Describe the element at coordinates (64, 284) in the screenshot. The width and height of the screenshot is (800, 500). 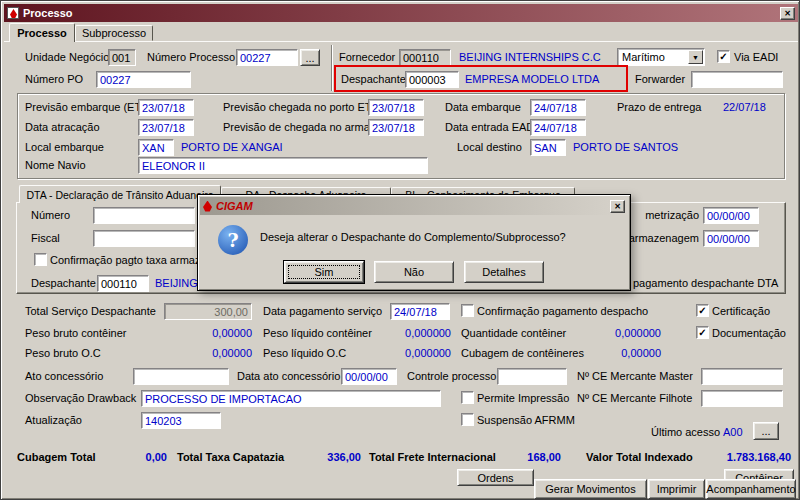
I see `dta-despachante-label: Despachante` at that location.